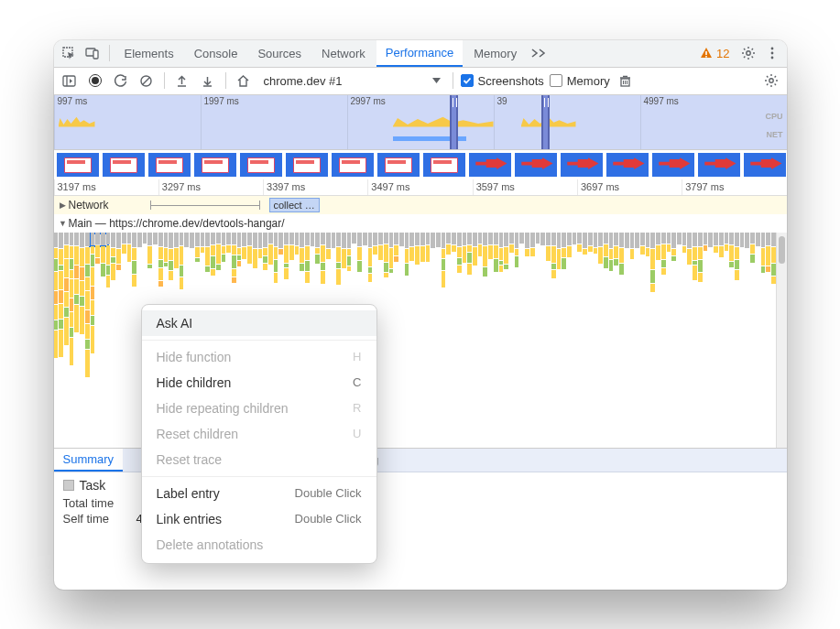 The width and height of the screenshot is (840, 629). I want to click on ruler-tick: 3397 ms, so click(286, 187).